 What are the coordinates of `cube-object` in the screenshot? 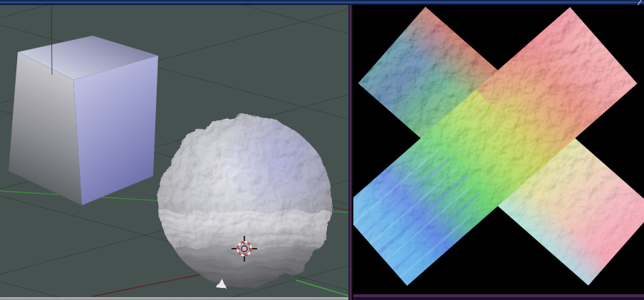 It's located at (83, 120).